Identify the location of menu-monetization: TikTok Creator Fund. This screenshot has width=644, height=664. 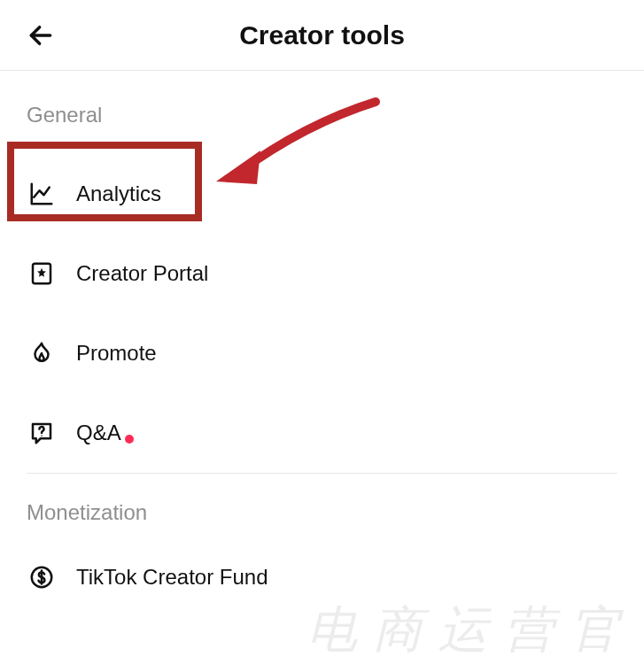
(322, 577).